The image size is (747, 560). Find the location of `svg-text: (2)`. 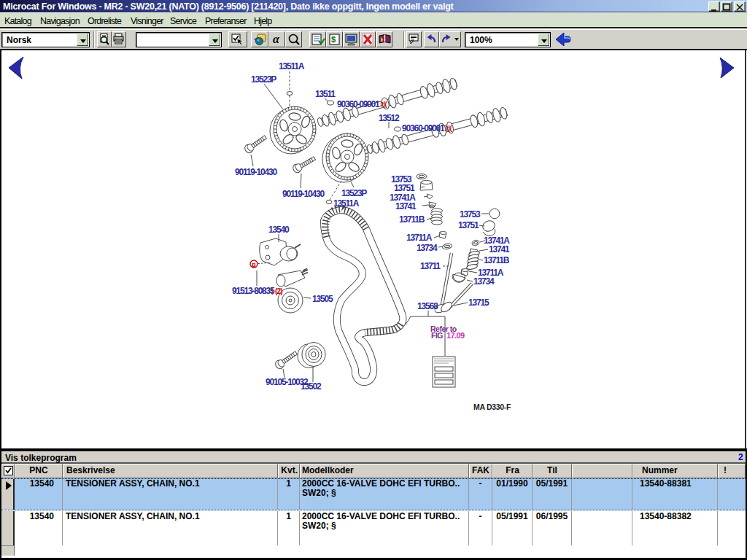

svg-text: (2) is located at coordinates (279, 292).